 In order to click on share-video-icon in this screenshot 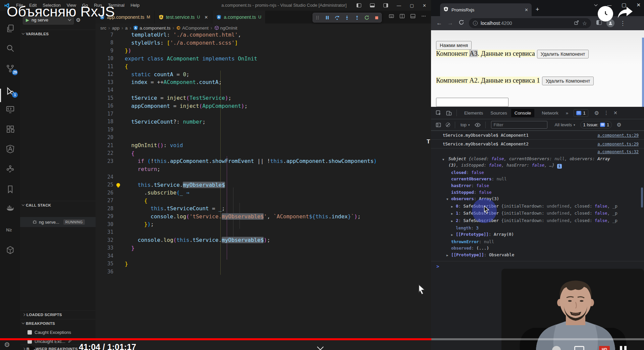, I will do `click(625, 13)`.